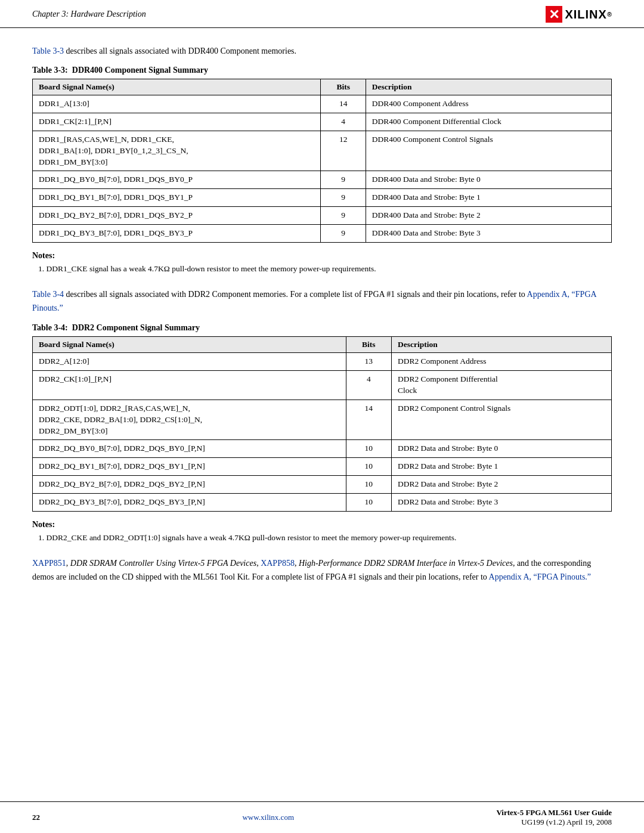 The height and width of the screenshot is (833, 644). Describe the element at coordinates (586, 14) in the screenshot. I see `xilinx-text: XILINX` at that location.